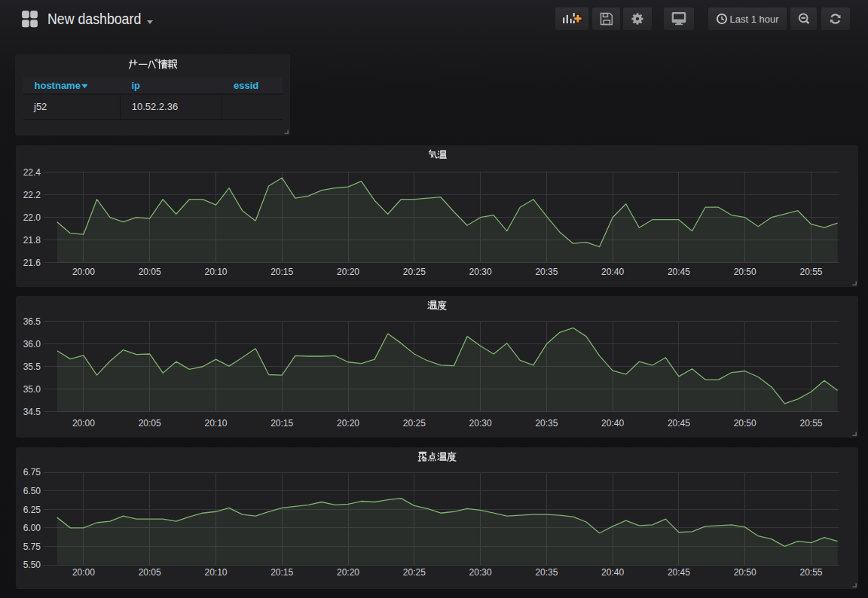 The width and height of the screenshot is (868, 598). What do you see at coordinates (32, 472) in the screenshot?
I see `svg-text: 6.75` at bounding box center [32, 472].